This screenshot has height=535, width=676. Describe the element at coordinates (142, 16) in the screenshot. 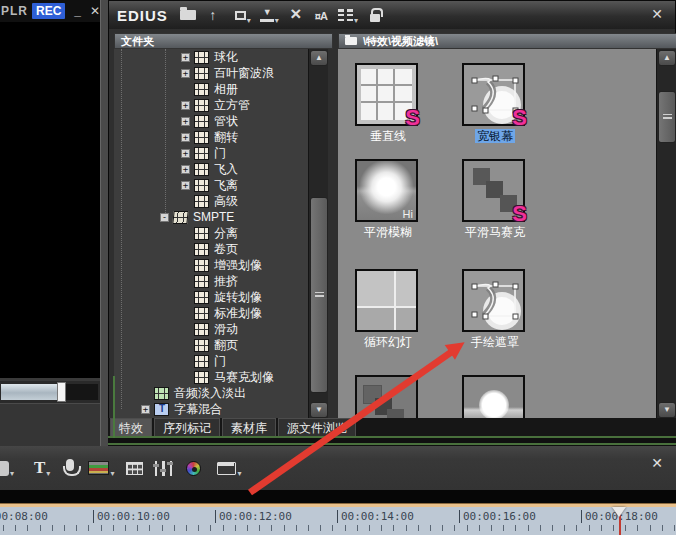

I see `app-title: EDIUS` at that location.